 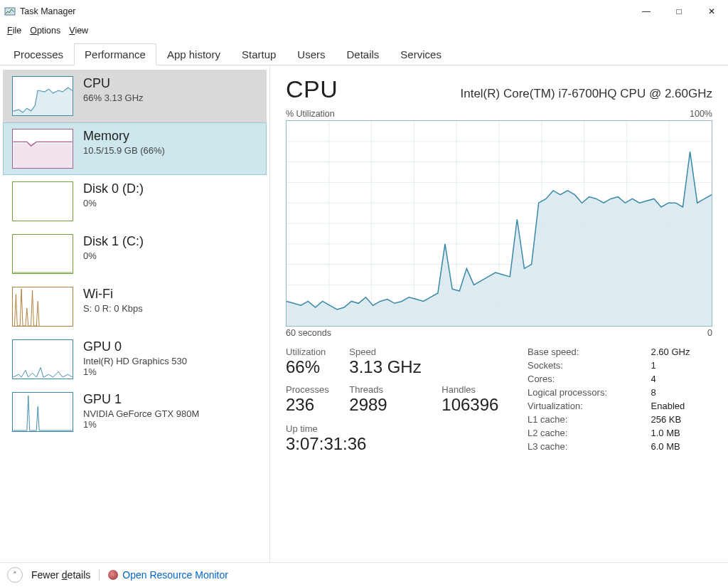 What do you see at coordinates (43, 307) in the screenshot?
I see `wifi-thumb-icon` at bounding box center [43, 307].